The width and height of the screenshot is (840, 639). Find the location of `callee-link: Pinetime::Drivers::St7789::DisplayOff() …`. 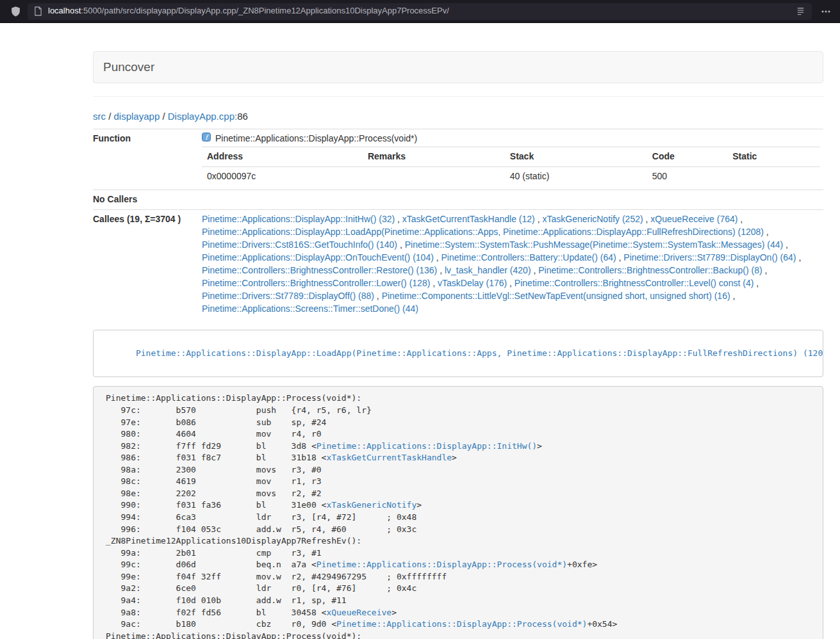

callee-link: Pinetime::Drivers::St7789::DisplayOff() … is located at coordinates (288, 296).